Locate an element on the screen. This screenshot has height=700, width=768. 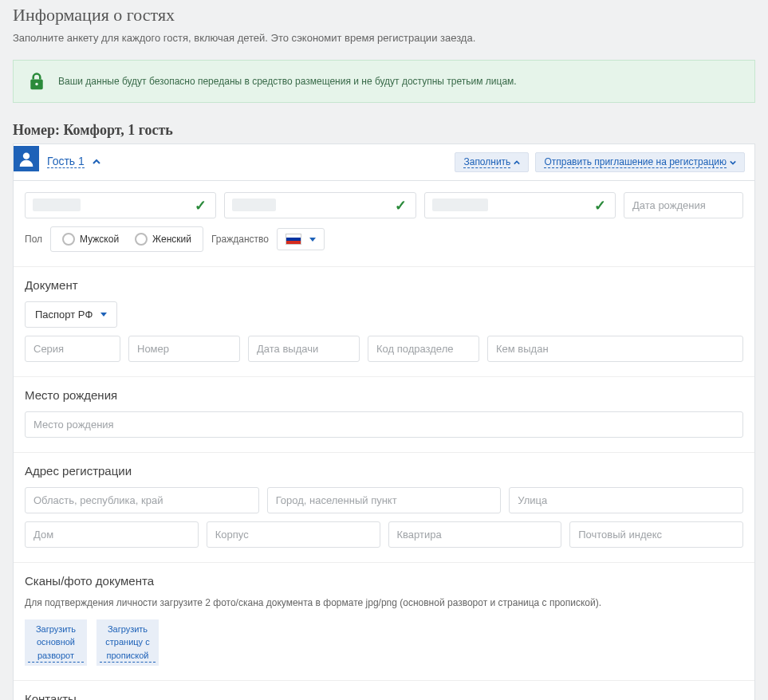
birthplace-section-title: Место рождения is located at coordinates (384, 395).